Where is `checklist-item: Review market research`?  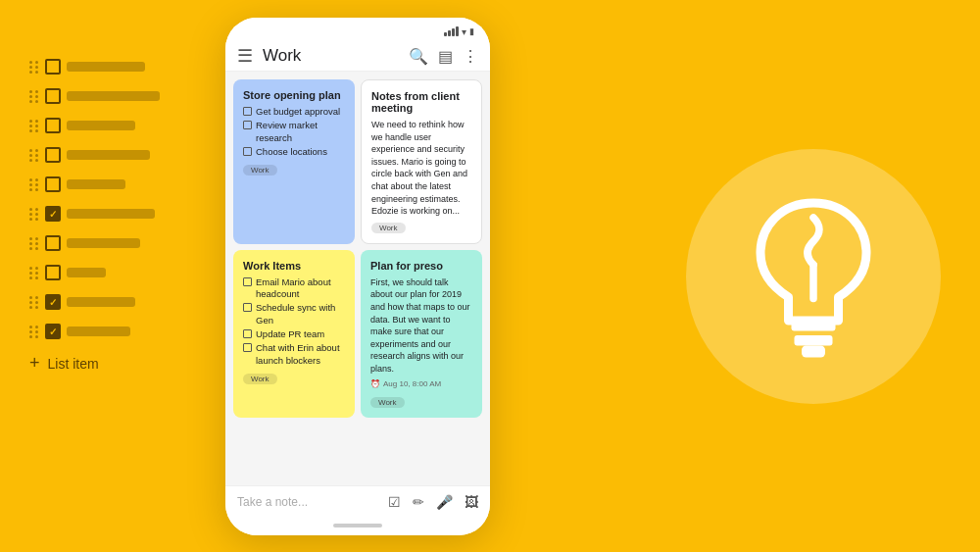 checklist-item: Review market research is located at coordinates (294, 131).